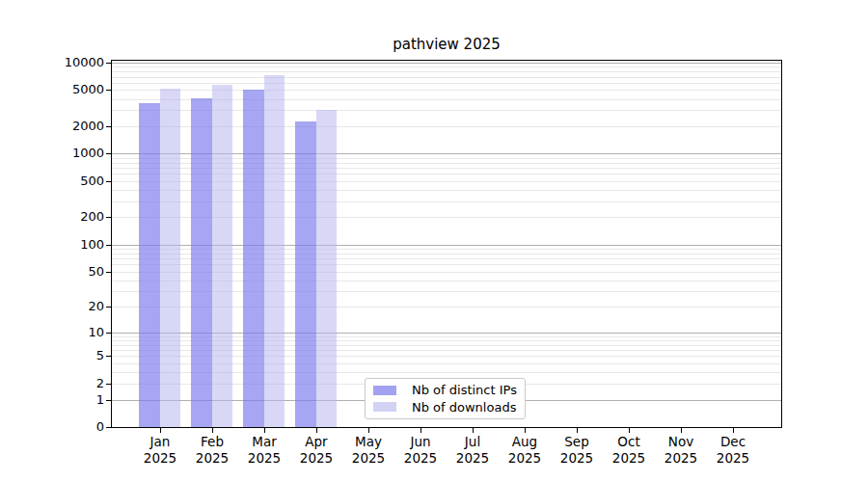 This screenshot has width=868, height=482. I want to click on y-tick-label: 500, so click(66, 181).